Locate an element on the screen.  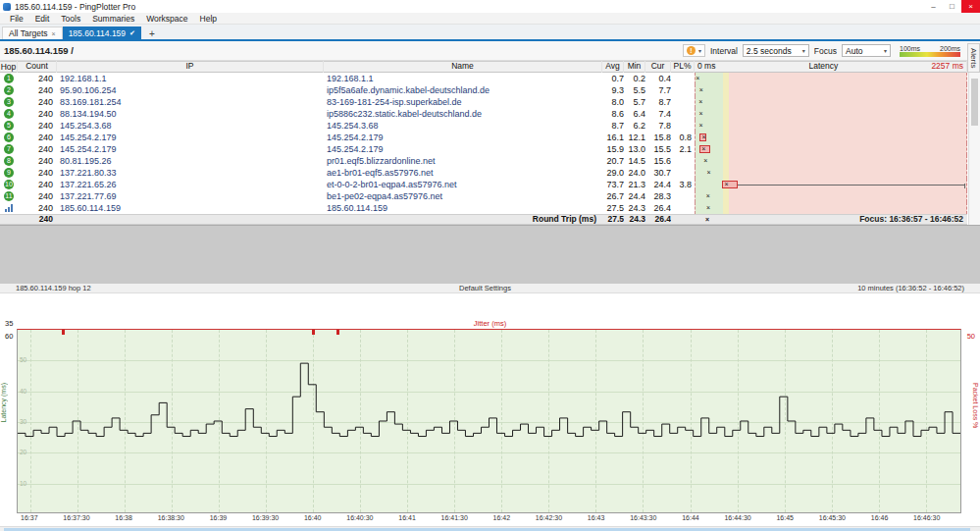
hop-number-badge: 4 is located at coordinates (9, 114).